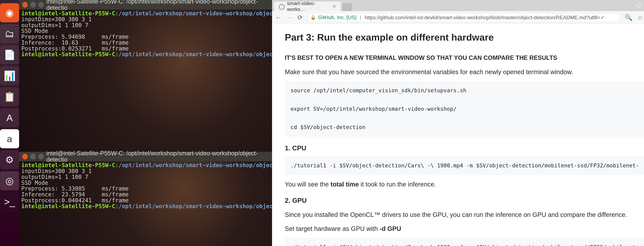 The height and width of the screenshot is (246, 644). I want to click on forward-button: →, so click(290, 18).